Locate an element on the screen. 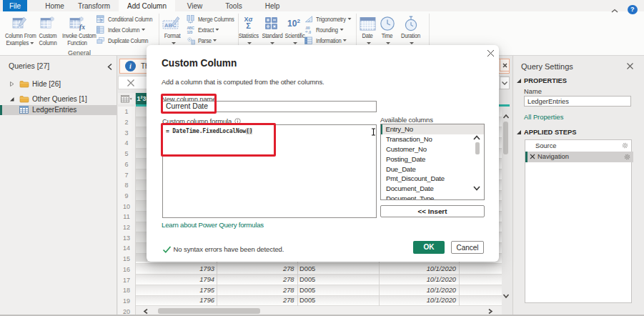 This screenshot has height=316, width=644. statistics-button: XσΣ Statistics is located at coordinates (249, 30).